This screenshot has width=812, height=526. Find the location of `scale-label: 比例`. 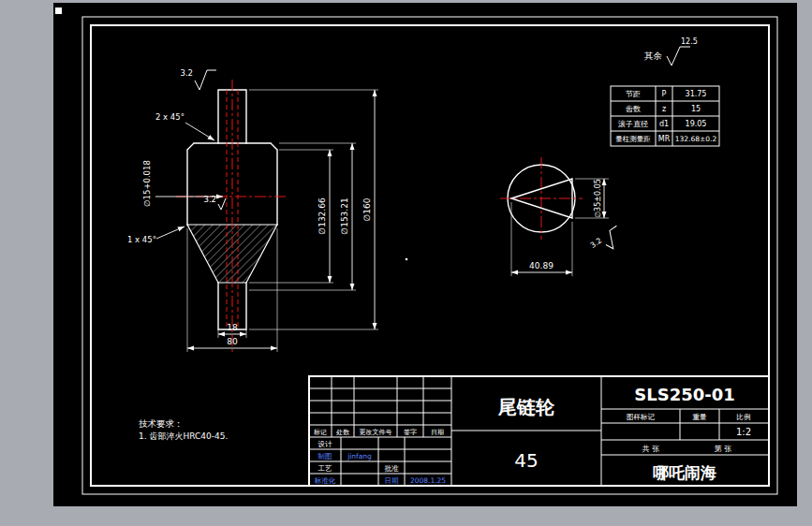

scale-label: 比例 is located at coordinates (744, 417).